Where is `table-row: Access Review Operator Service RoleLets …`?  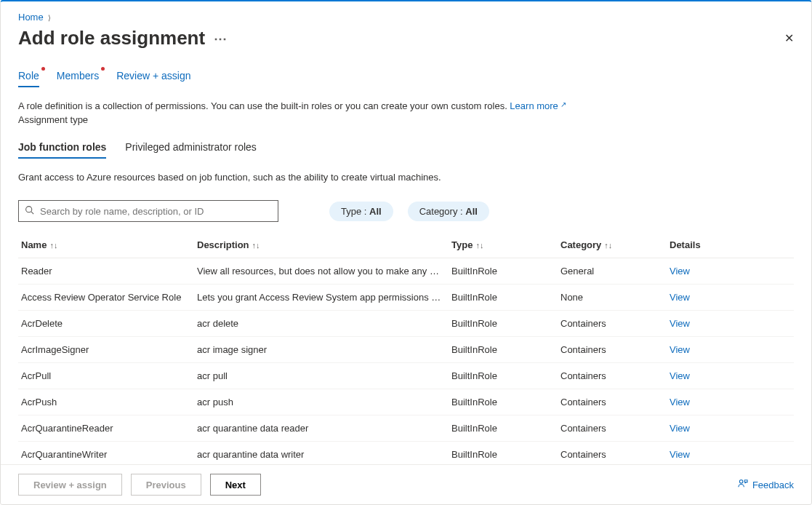
table-row: Access Review Operator Service RoleLets … is located at coordinates (406, 298).